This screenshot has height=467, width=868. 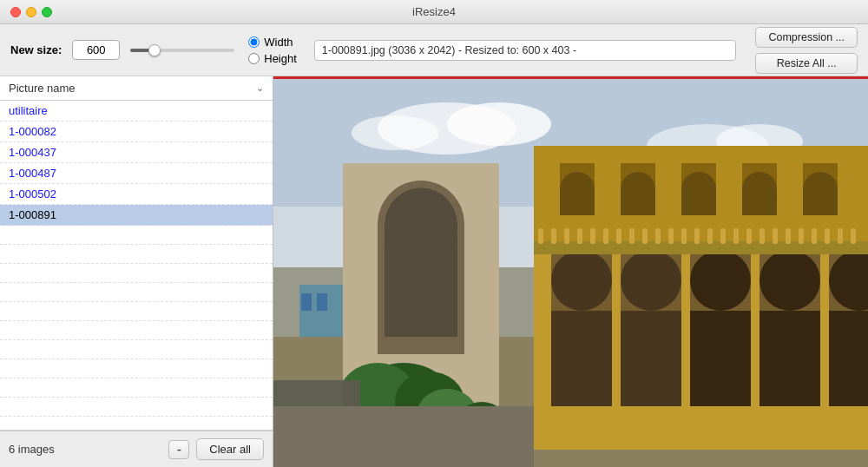 I want to click on top-border, so click(x=571, y=78).